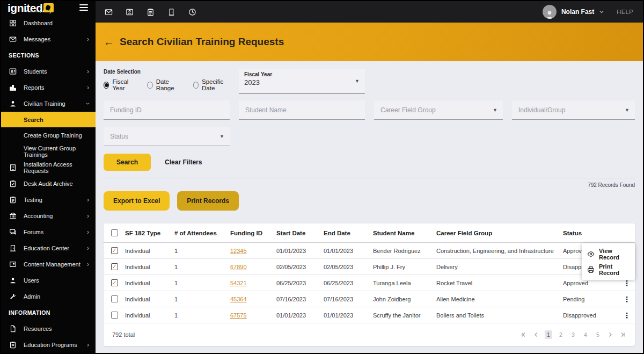 The height and width of the screenshot is (354, 644). Describe the element at coordinates (48, 184) in the screenshot. I see `sidebar-nav: Dashboard Messages › SECTIONS Students ›…` at that location.